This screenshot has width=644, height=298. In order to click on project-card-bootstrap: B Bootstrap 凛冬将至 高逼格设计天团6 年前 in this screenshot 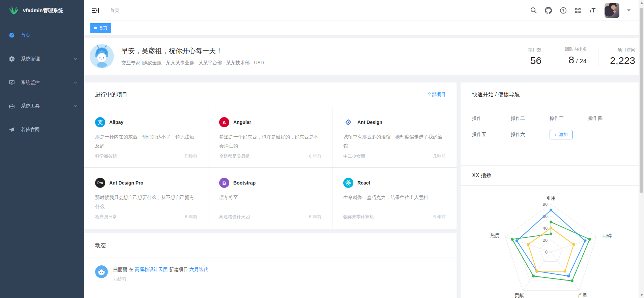, I will do `click(270, 198)`.